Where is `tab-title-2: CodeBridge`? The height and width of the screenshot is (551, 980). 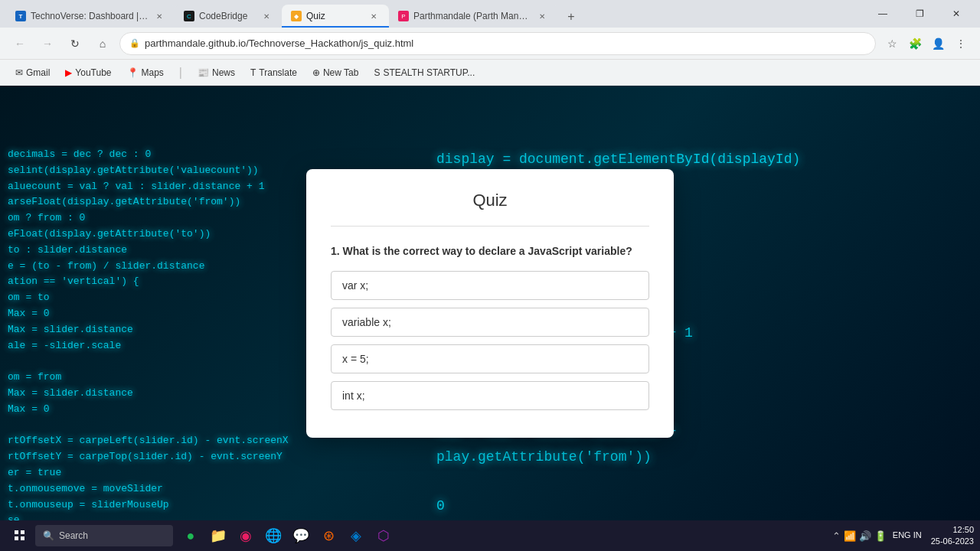
tab-title-2: CodeBridge is located at coordinates (227, 16).